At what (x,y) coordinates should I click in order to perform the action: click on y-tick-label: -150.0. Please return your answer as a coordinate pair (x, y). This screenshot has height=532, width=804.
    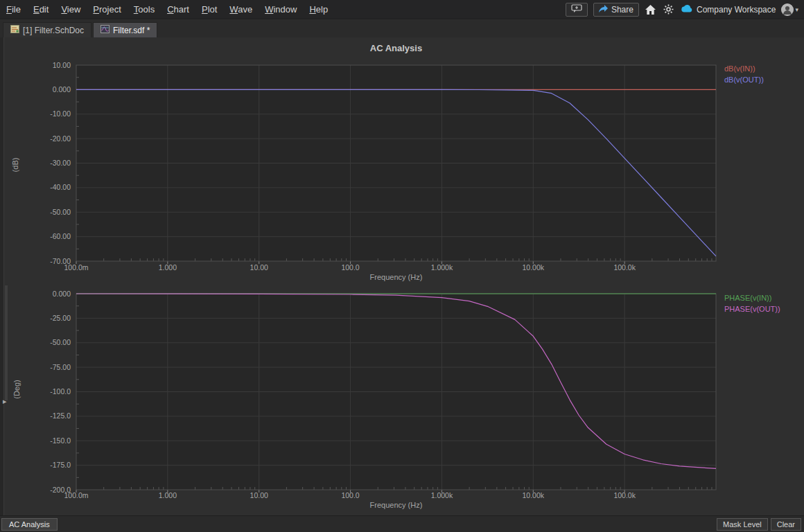
    Looking at the image, I should click on (60, 441).